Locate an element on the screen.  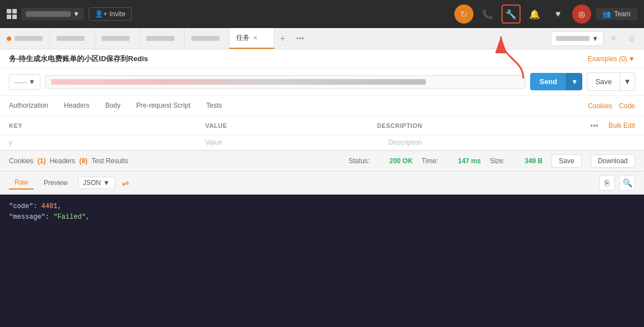
request-title-bar: 务-待生成水电费账单的小区ID保存到Redis Examples (0) ▼ is located at coordinates (322, 58).